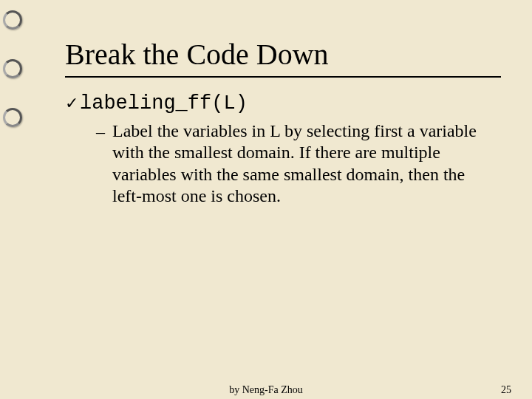  I want to click on dash-icon: –, so click(100, 132).